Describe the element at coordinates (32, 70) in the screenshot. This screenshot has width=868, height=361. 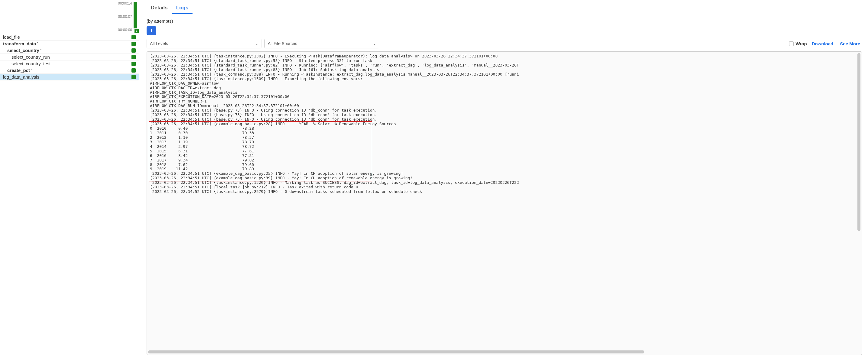
I see `chevron-down-icon: ˅` at that location.